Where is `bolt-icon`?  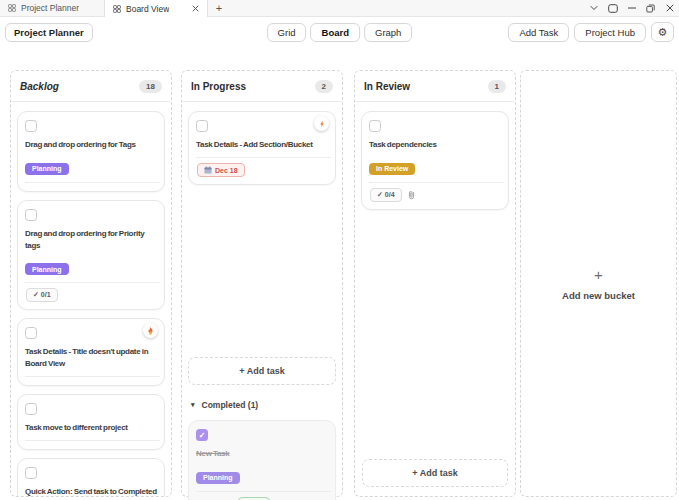 bolt-icon is located at coordinates (322, 124).